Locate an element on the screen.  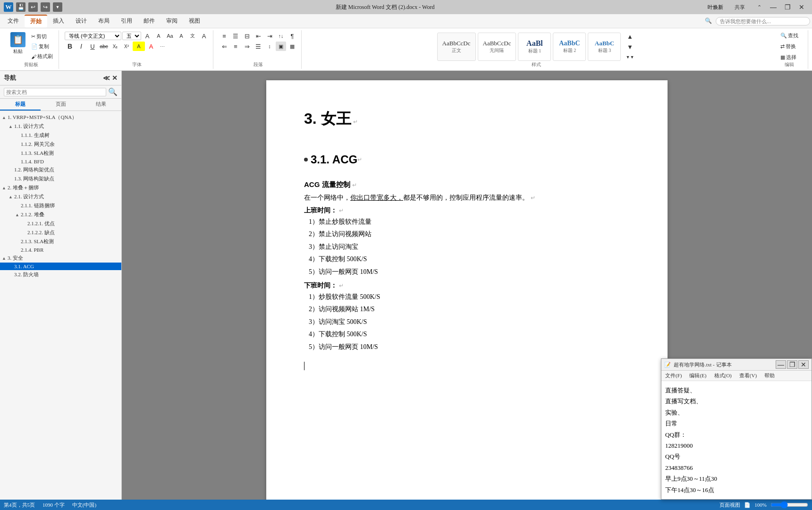
wen-button: 文 is located at coordinates (193, 36).